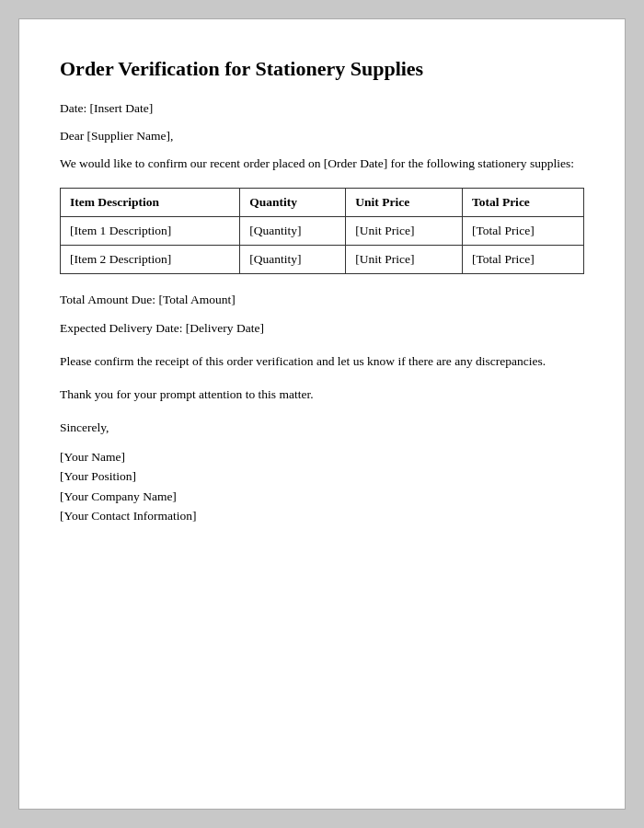  I want to click on order-table: Item Description Quantity Unit Price Tot…, so click(322, 231).